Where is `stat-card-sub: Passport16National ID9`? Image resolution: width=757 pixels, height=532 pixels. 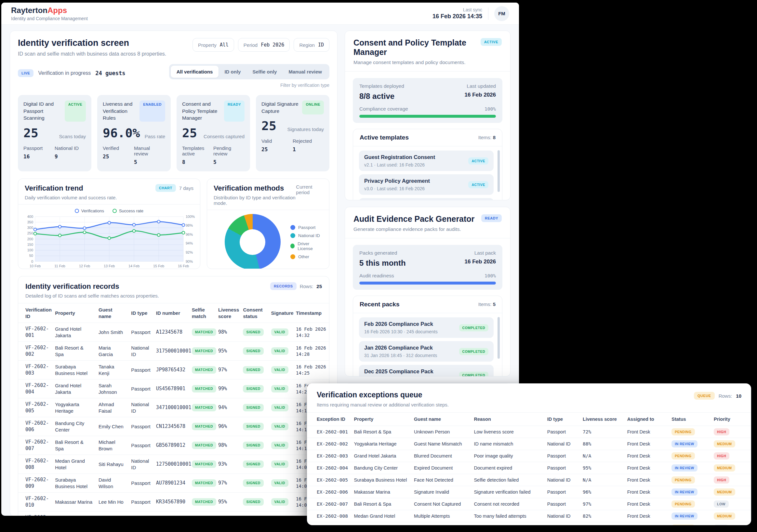
stat-card-sub: Passport16National ID9 is located at coordinates (55, 152).